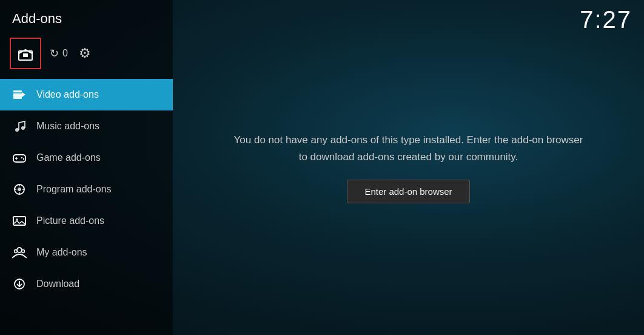 Image resolution: width=644 pixels, height=335 pixels. I want to click on sidebar-item-download-label: Download, so click(58, 284).